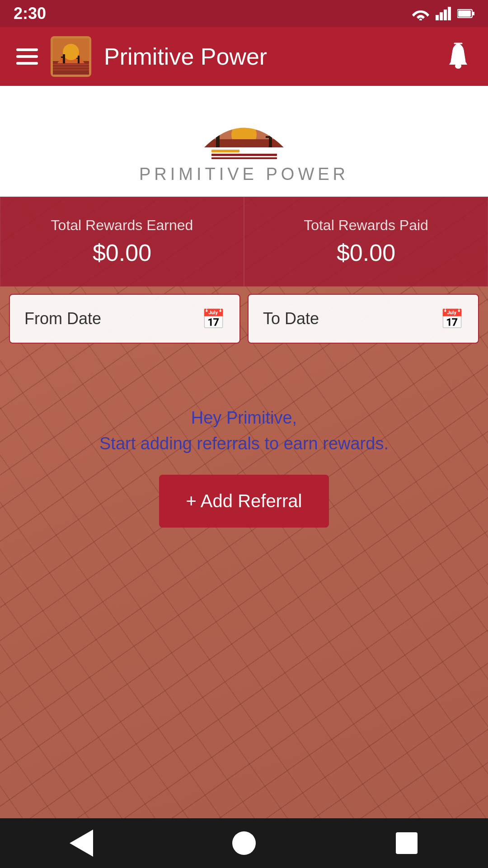 This screenshot has height=868, width=488. Describe the element at coordinates (122, 253) in the screenshot. I see `total-rewards-earned-value: $0.00` at that location.